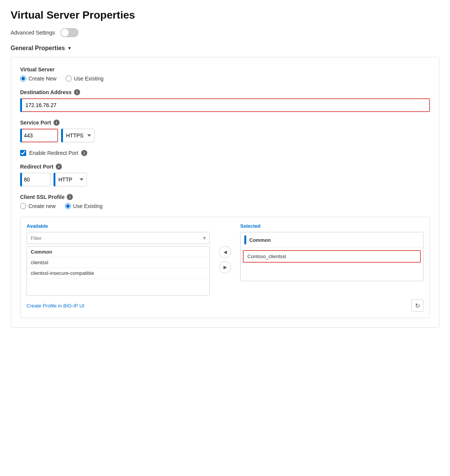  What do you see at coordinates (59, 167) in the screenshot?
I see `redirect-port-info-icon: i` at bounding box center [59, 167].